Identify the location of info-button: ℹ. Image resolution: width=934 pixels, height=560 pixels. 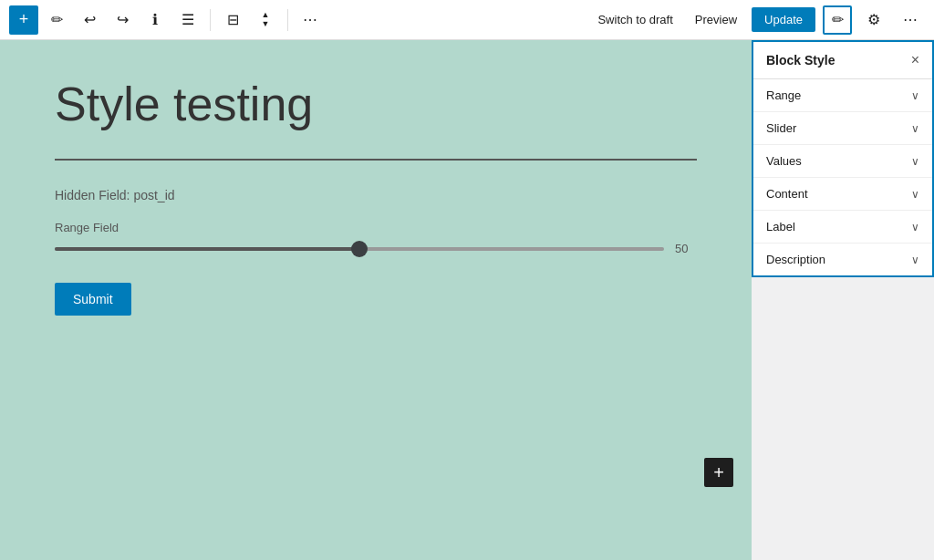
(155, 20).